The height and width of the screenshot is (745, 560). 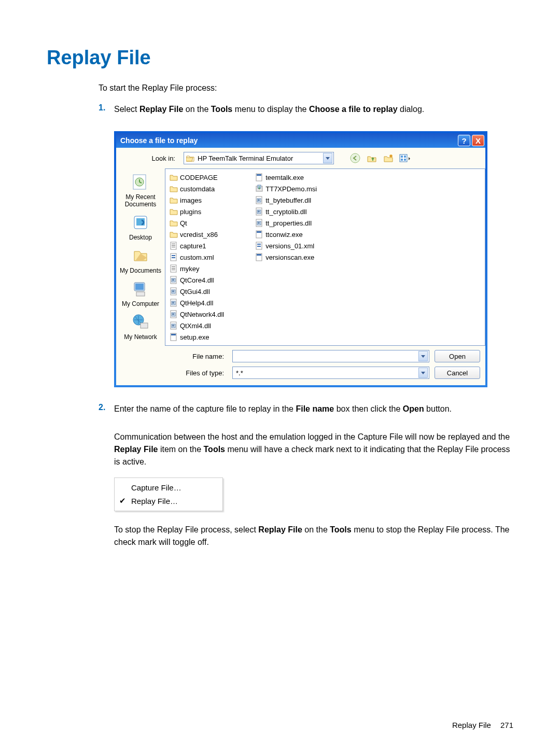 What do you see at coordinates (197, 269) in the screenshot?
I see `list-item: mykey` at bounding box center [197, 269].